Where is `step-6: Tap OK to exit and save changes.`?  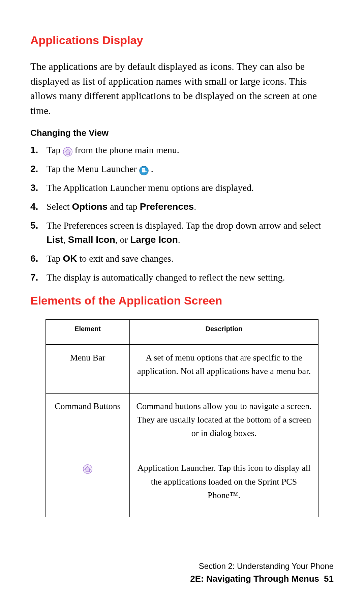 step-6: Tap OK to exit and save changes. is located at coordinates (182, 259).